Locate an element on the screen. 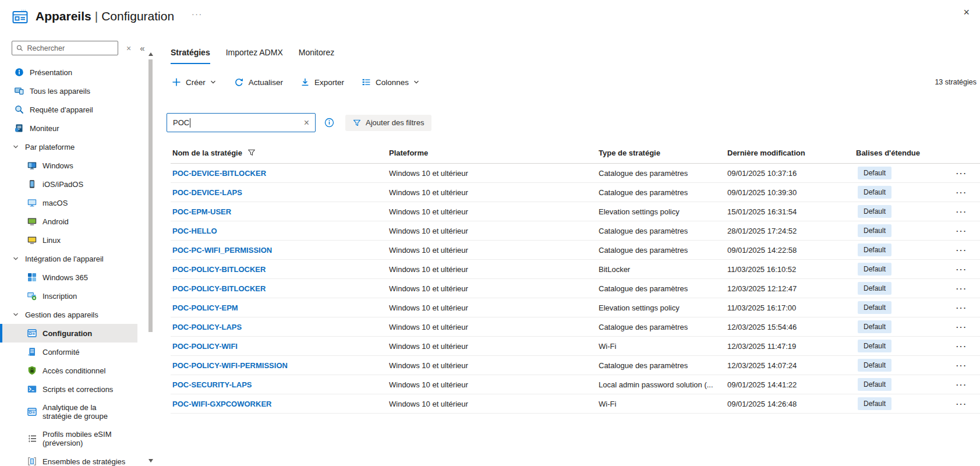 The width and height of the screenshot is (980, 466). refresh-icon is located at coordinates (239, 83).